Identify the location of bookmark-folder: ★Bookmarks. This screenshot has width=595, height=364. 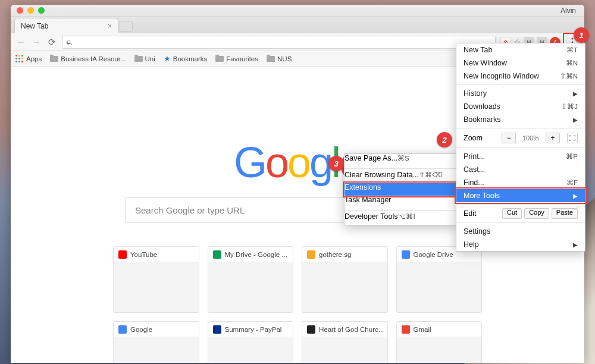
(186, 58).